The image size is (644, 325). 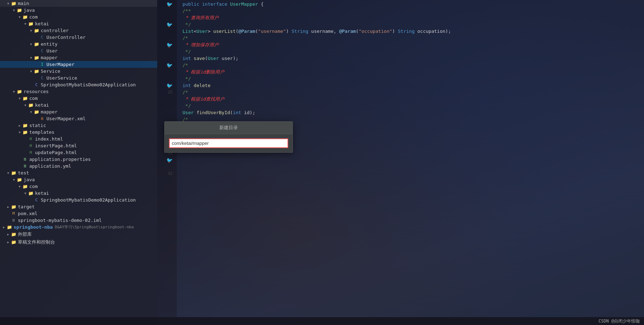 What do you see at coordinates (79, 200) in the screenshot?
I see `tree-item-springapp2: C SpringbootMybatisDemo02Application` at bounding box center [79, 200].